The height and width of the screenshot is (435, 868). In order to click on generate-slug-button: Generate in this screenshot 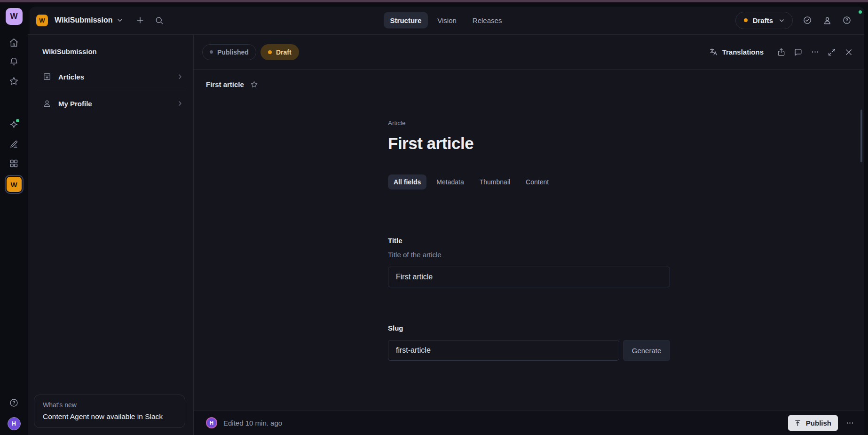, I will do `click(647, 350)`.